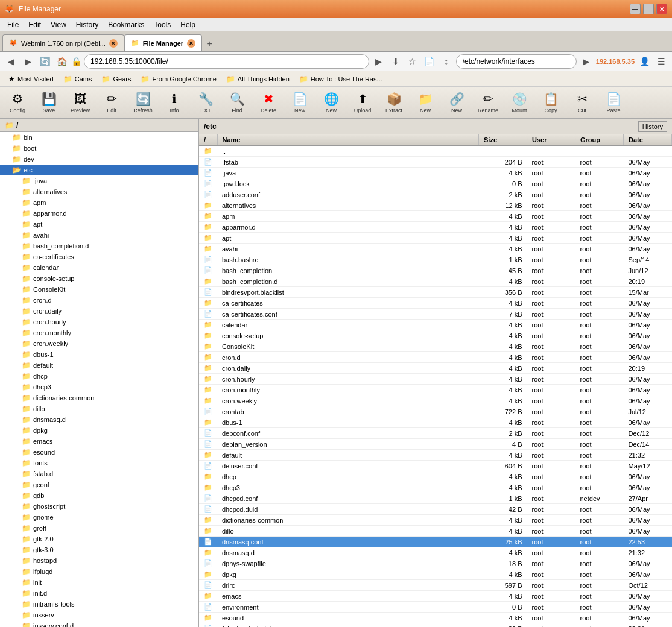 This screenshot has width=672, height=627. What do you see at coordinates (644, 61) in the screenshot?
I see `user-icon: 👤` at bounding box center [644, 61].